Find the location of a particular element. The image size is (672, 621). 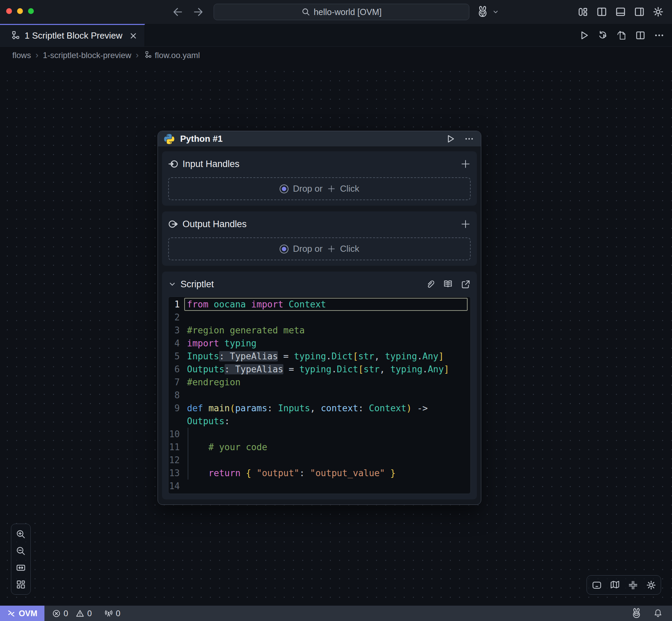

notifications-bell-icon is located at coordinates (658, 613).